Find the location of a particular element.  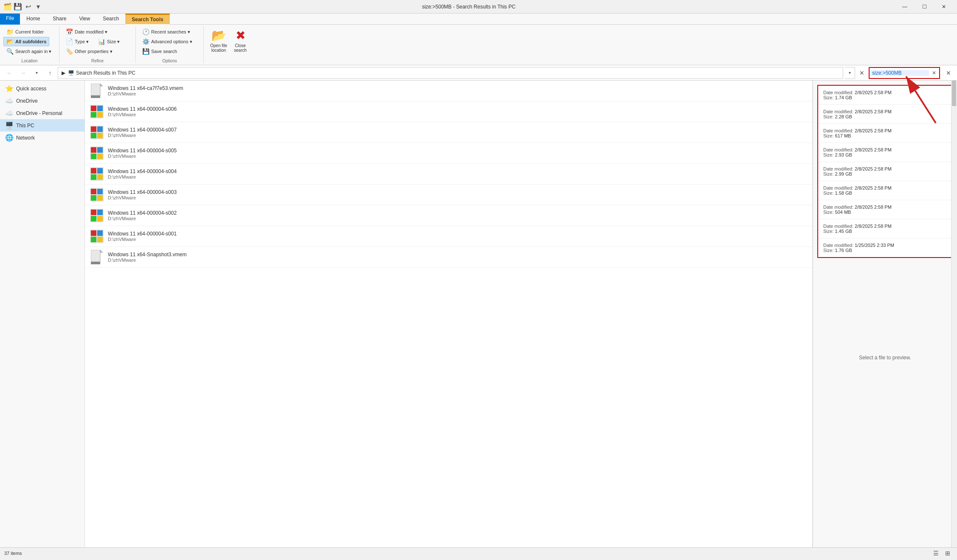

advanced-options-button: ⚙️ Advanced options ▾ is located at coordinates (167, 42).